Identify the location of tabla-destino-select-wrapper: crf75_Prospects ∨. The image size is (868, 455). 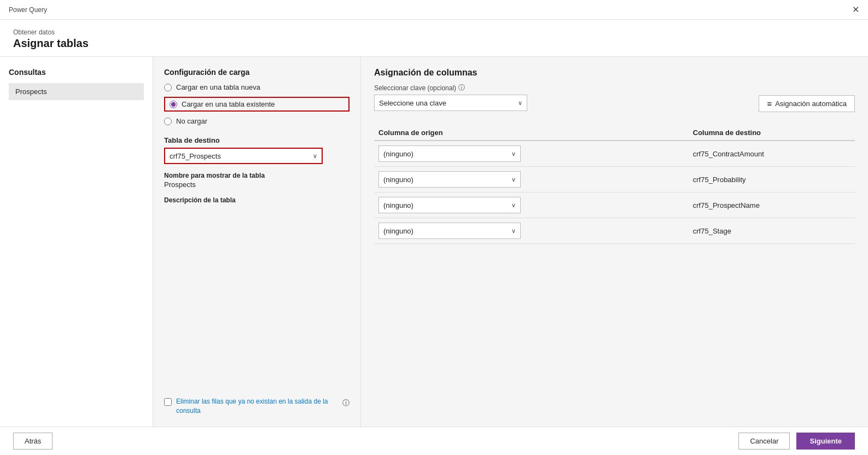
(243, 156).